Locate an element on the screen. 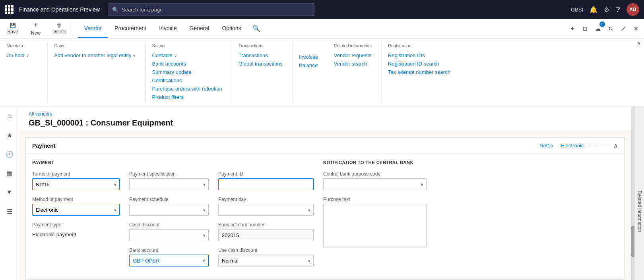 Image resolution: width=644 pixels, height=280 pixels. dropdown-collapse-button: ∧ is located at coordinates (639, 43).